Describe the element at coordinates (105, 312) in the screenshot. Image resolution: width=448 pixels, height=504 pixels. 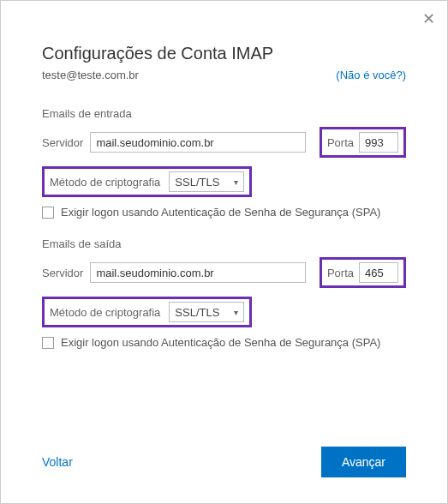
I see `outgoing-crypto-label: Método de criptografia` at that location.